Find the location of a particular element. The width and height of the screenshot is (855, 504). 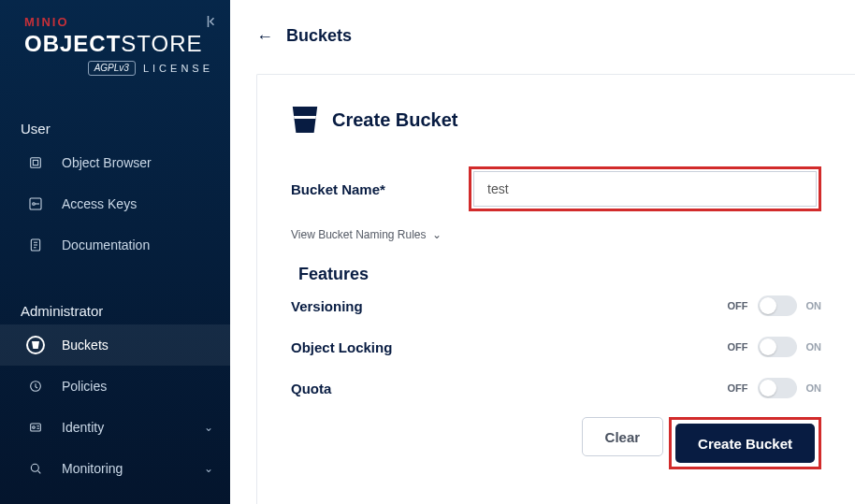

topbar: ← Buckets is located at coordinates (543, 37).